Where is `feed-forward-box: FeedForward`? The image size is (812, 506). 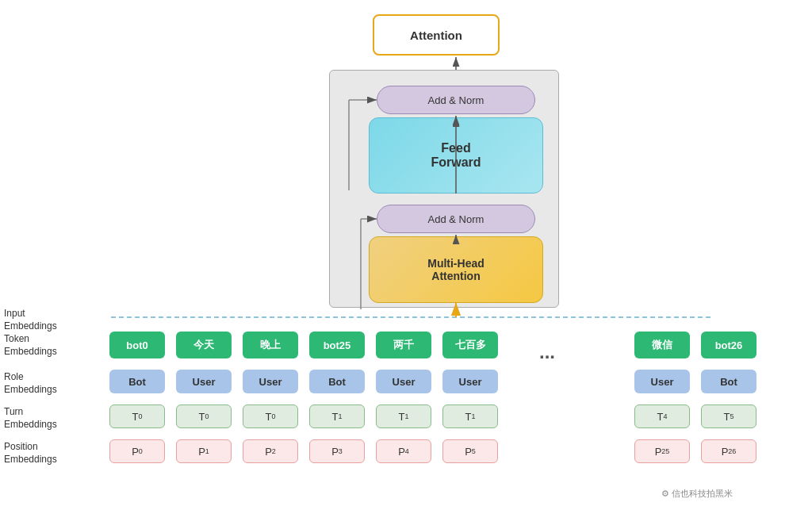
feed-forward-box: FeedForward is located at coordinates (456, 155).